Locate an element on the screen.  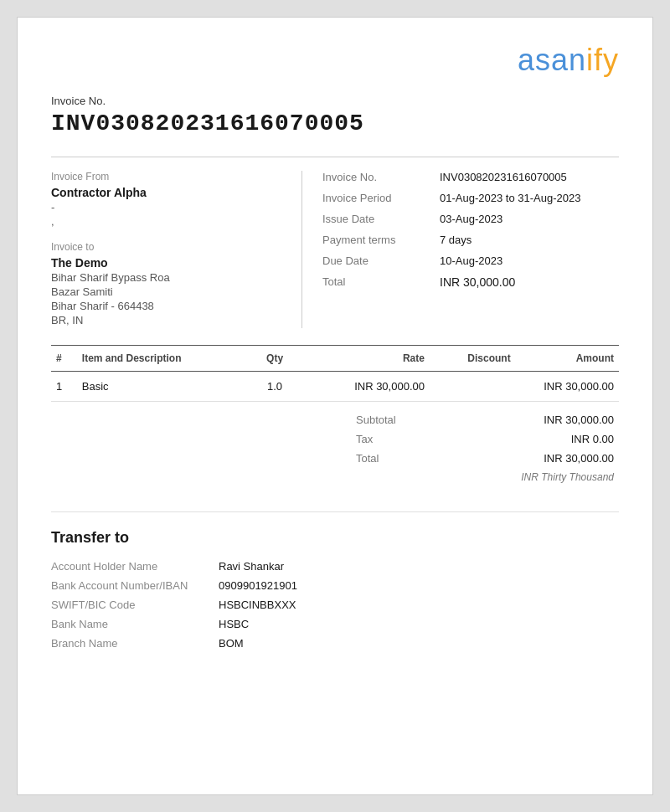
bank-detail-value: Ravi Shankar is located at coordinates (251, 566).